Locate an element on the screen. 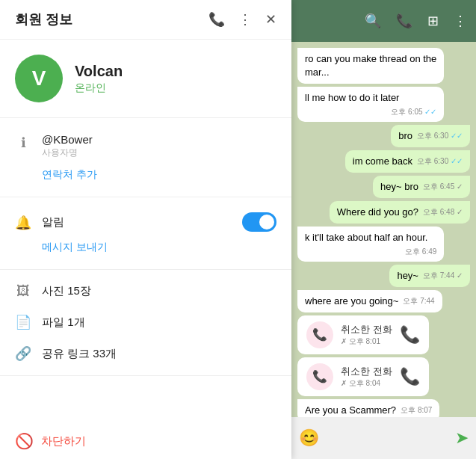 The height and width of the screenshot is (459, 476). panel-title: 회원 정보 is located at coordinates (43, 19).